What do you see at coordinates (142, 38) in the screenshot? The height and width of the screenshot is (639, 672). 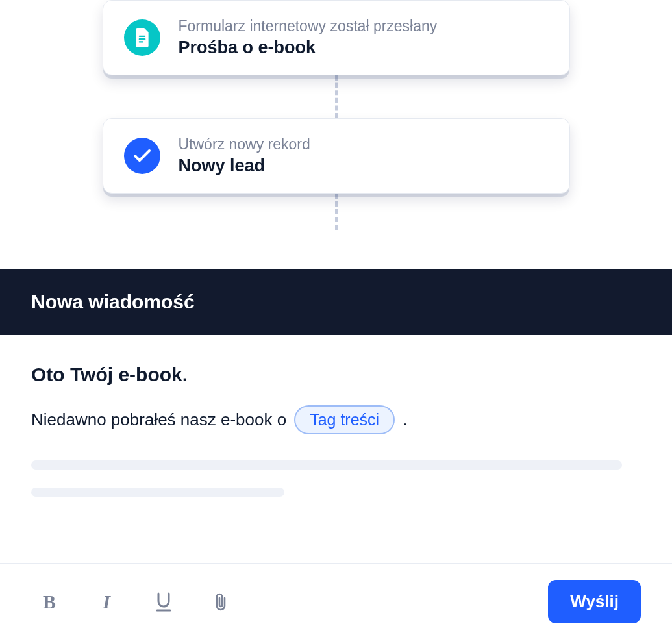 I see `document-icon` at bounding box center [142, 38].